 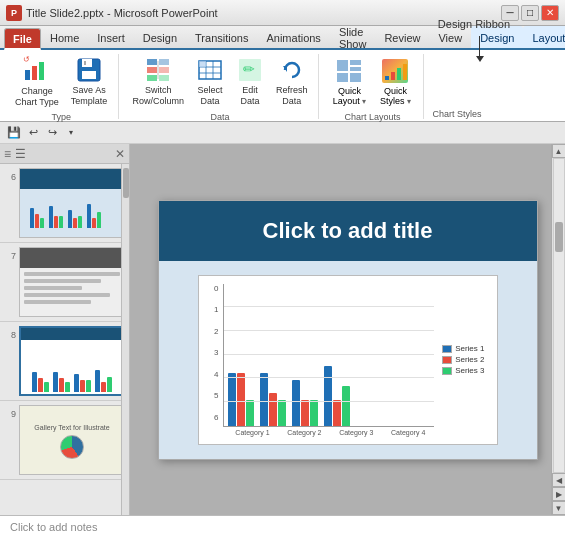 I want to click on maximize-button: □, so click(x=530, y=13).